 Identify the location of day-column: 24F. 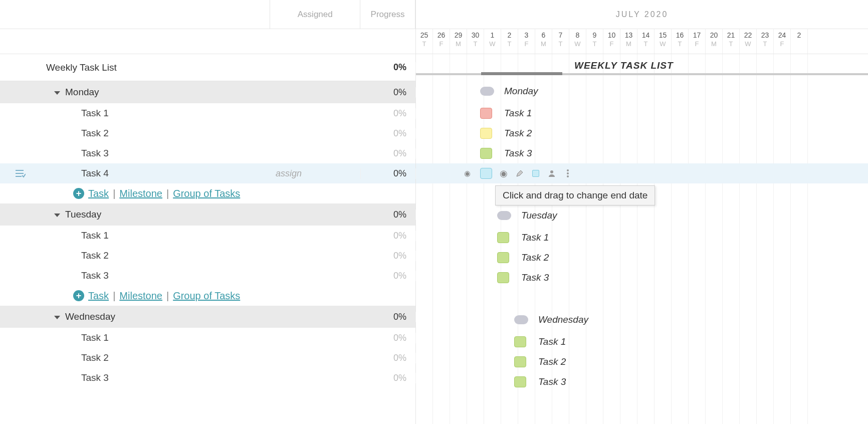
(782, 41).